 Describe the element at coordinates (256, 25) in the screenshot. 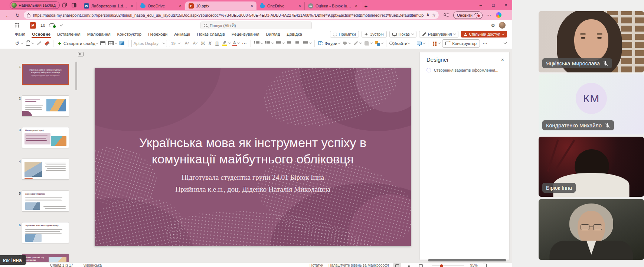

I see `search-box` at that location.